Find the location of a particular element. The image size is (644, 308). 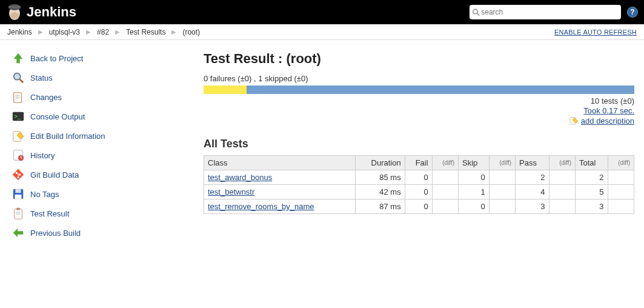

class-link: test_award_bonus is located at coordinates (240, 177).